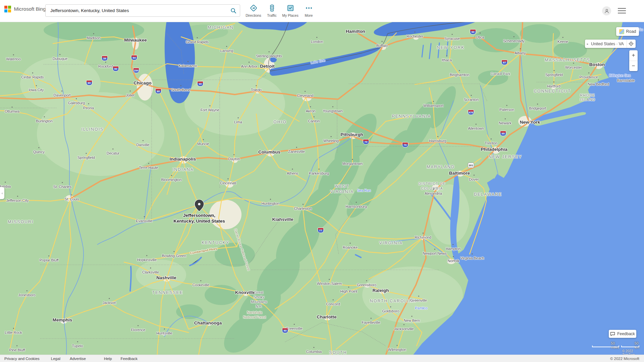 Image resolution: width=644 pixels, height=362 pixels. What do you see at coordinates (633, 61) in the screenshot?
I see `zoom-control: + −` at bounding box center [633, 61].